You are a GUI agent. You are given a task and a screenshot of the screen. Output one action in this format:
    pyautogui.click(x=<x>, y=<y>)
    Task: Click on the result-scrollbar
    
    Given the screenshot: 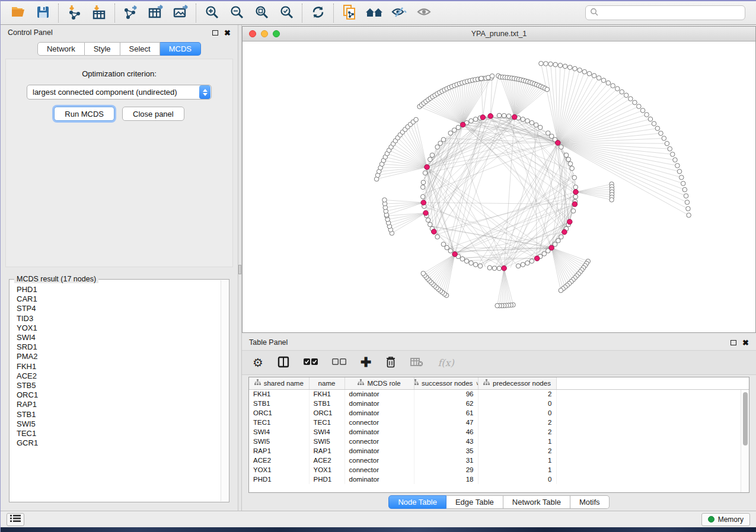 What is the action you would take?
    pyautogui.click(x=224, y=391)
    